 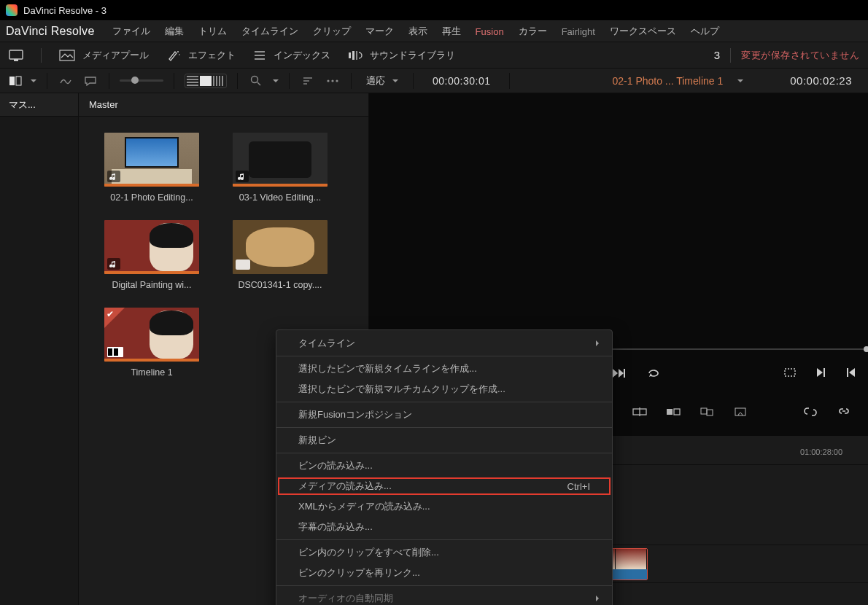 I want to click on tab-index-label: インデックス, so click(x=302, y=55).